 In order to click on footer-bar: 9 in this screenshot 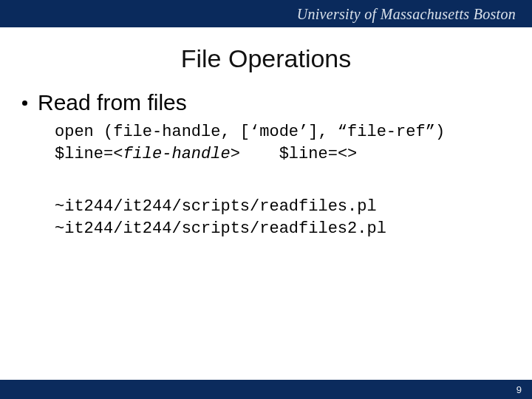, I will do `click(266, 389)`.